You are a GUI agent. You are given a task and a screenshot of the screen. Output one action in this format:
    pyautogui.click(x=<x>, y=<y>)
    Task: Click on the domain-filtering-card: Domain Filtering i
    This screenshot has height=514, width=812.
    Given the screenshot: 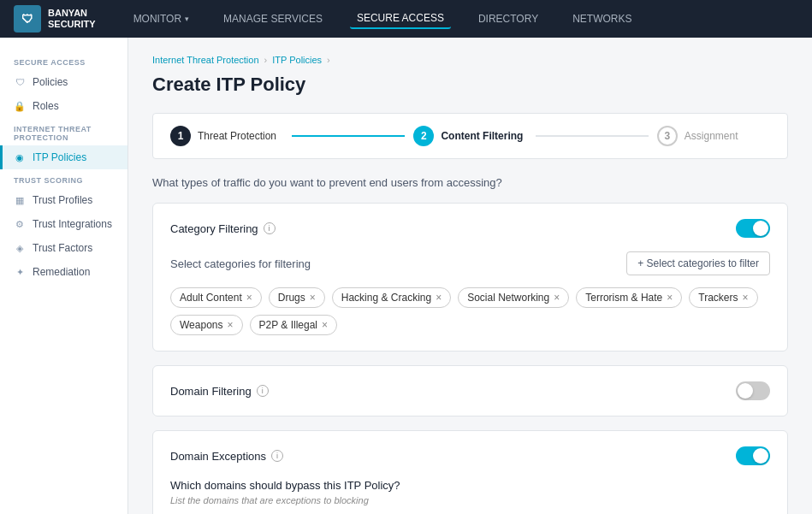 What is the action you would take?
    pyautogui.click(x=471, y=391)
    